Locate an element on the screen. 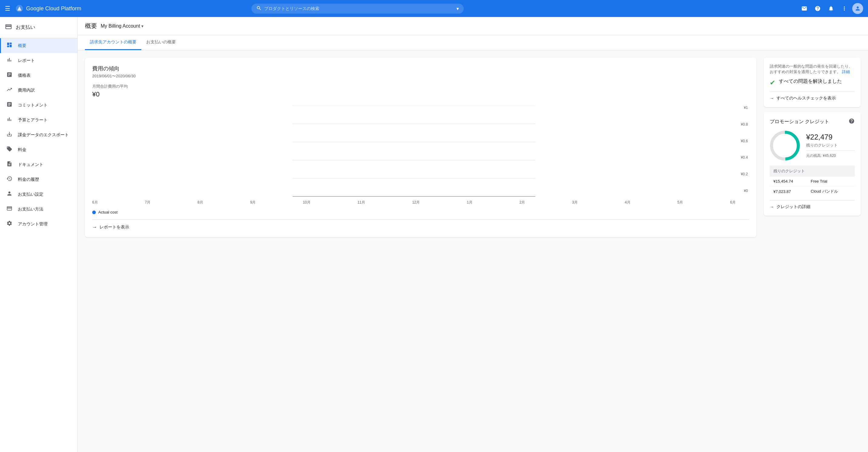 This screenshot has height=452, width=868. sidebar-label-account-management: アカウント管理 is located at coordinates (33, 224).